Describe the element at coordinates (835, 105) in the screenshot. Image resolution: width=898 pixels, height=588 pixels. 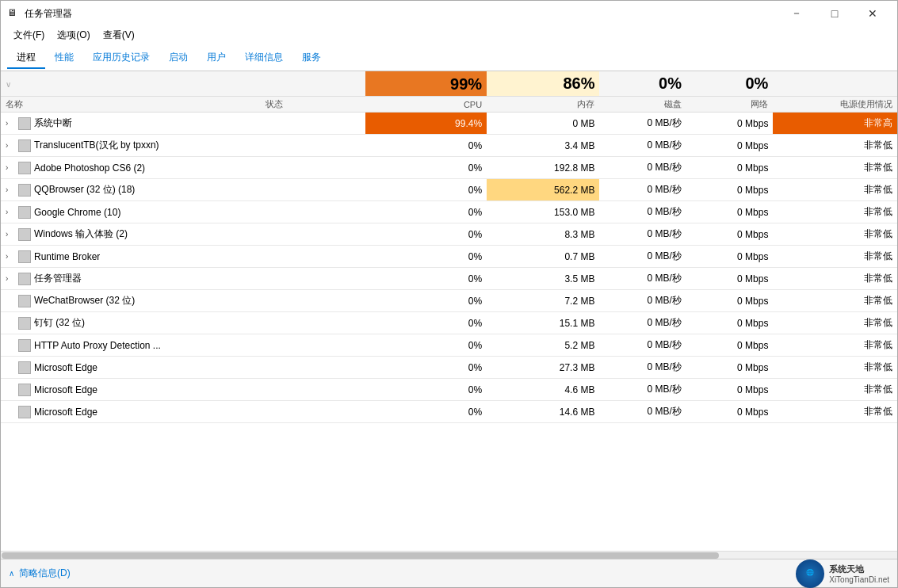
I see `th-power: 电源使用情况` at that location.